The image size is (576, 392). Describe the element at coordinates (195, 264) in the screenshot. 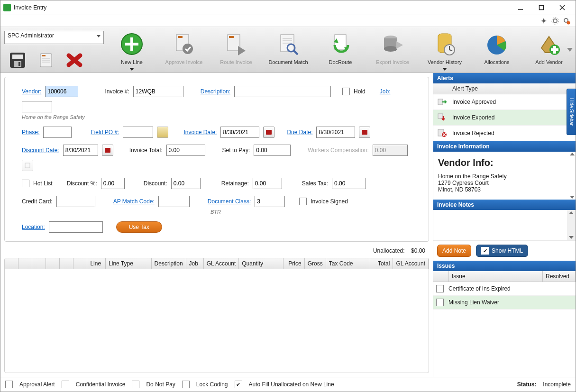

I see `col-job: Job` at that location.